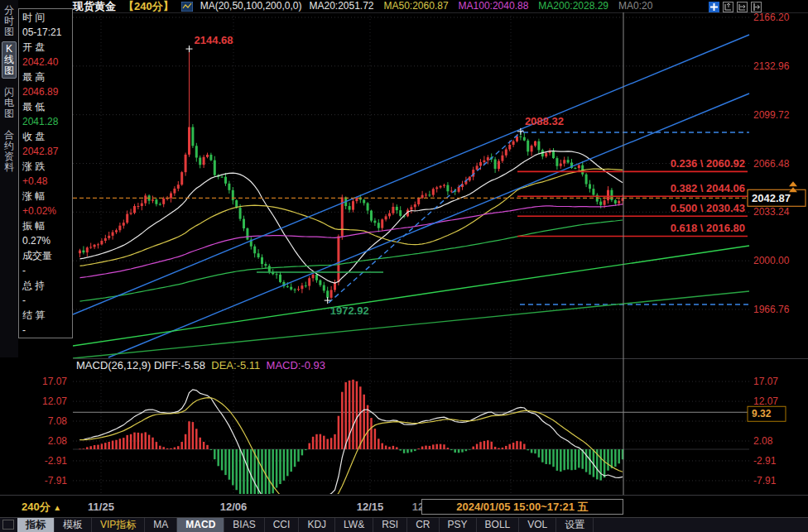  Describe the element at coordinates (404, 506) in the screenshot. I see `time-axis-row: 240分 ▲ 11/2512/0612/1512 2024/01/05 15:0…` at that location.